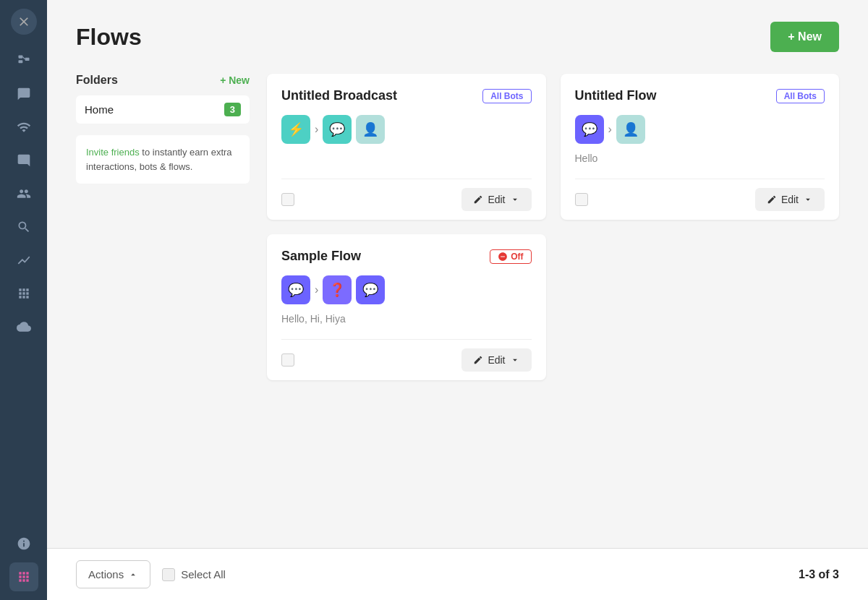 The width and height of the screenshot is (868, 600). What do you see at coordinates (24, 293) in the screenshot?
I see `sidebar-icon-integrations` at bounding box center [24, 293].